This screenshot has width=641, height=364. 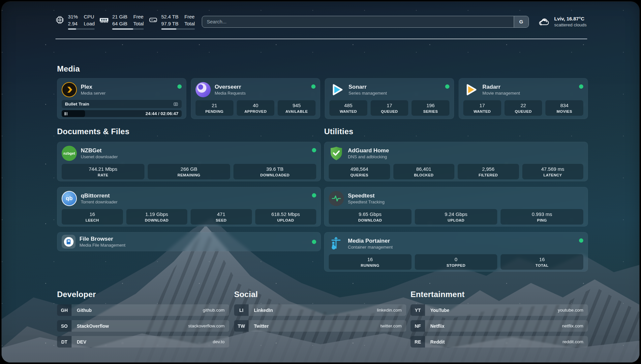 I want to click on link-badge: DT, so click(x=64, y=342).